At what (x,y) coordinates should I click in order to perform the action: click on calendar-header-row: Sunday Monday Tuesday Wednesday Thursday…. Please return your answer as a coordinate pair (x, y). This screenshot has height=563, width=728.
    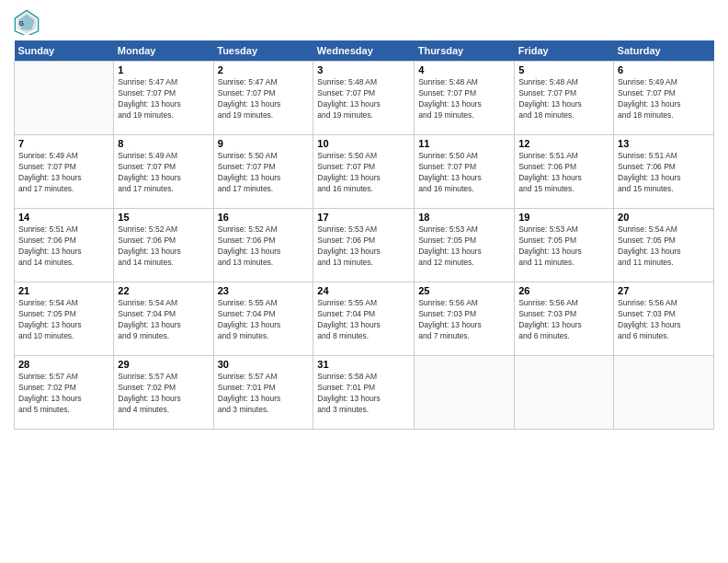
    Looking at the image, I should click on (364, 52).